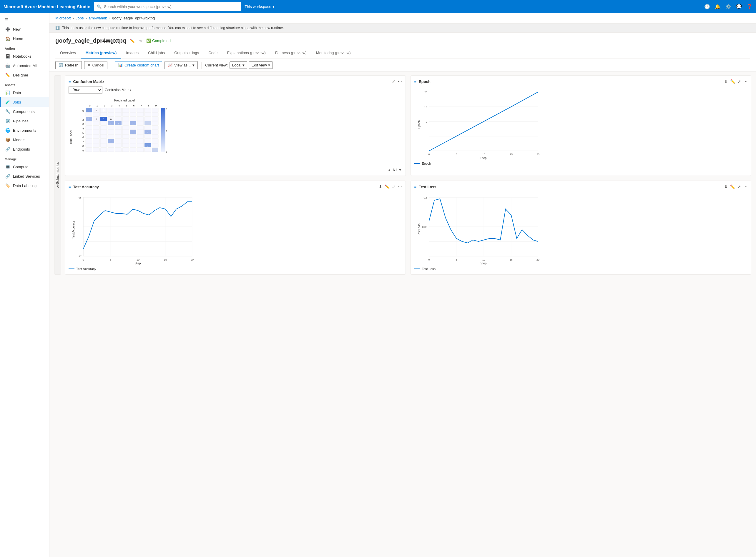 The height and width of the screenshot is (557, 756). Describe the element at coordinates (456, 260) in the screenshot. I see `svg-text: 5` at that location.